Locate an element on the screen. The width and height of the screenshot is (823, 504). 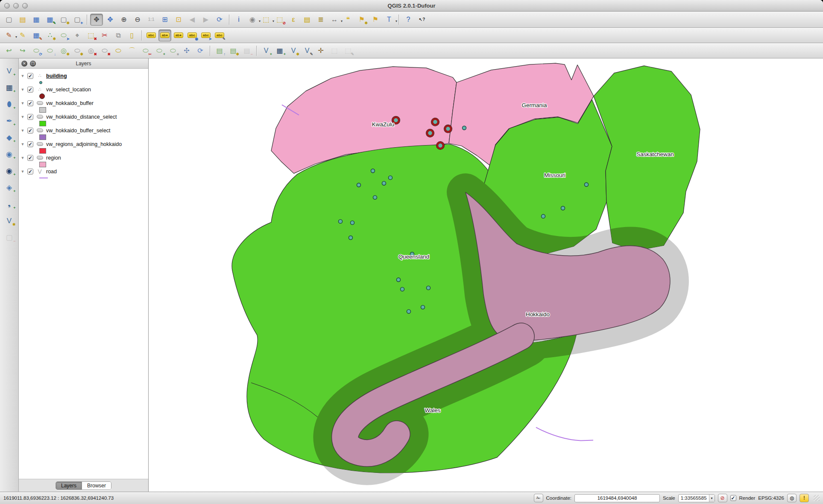
add-ring-button: ◎✱ is located at coordinates (64, 51).